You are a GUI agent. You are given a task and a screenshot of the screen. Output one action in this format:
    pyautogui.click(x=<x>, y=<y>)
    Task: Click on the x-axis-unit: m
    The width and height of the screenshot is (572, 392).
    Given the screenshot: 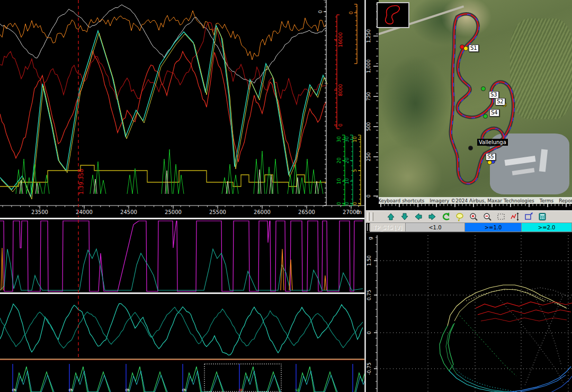 What is the action you would take?
    pyautogui.click(x=359, y=212)
    